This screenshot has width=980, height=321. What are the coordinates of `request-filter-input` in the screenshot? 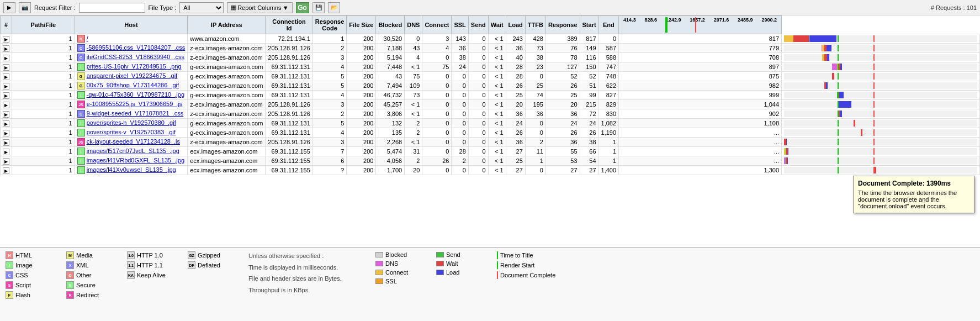 It's located at (112, 8).